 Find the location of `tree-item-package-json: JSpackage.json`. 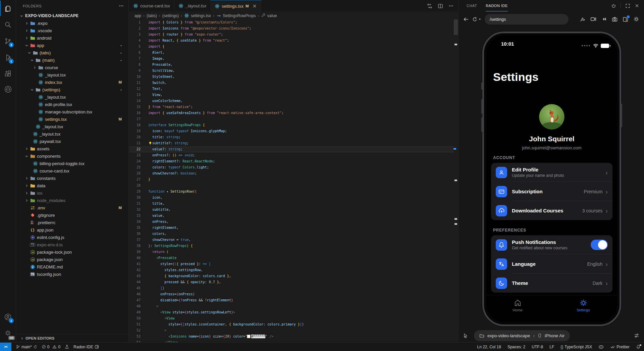

tree-item-package-json: JSpackage.json is located at coordinates (72, 259).